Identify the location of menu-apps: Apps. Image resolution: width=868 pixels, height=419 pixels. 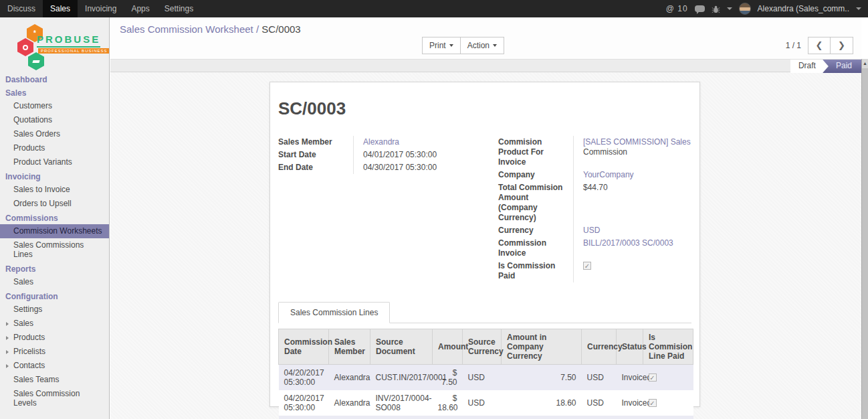
(140, 9).